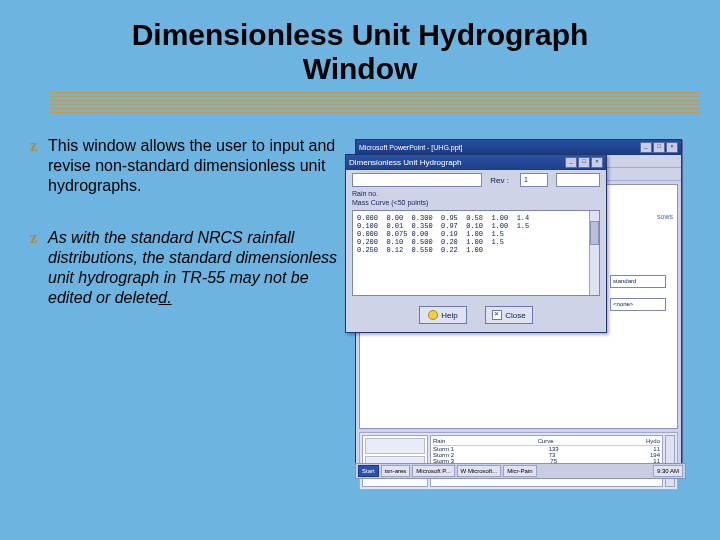 The image size is (720, 540). Describe the element at coordinates (417, 180) in the screenshot. I see `name-field` at that location.